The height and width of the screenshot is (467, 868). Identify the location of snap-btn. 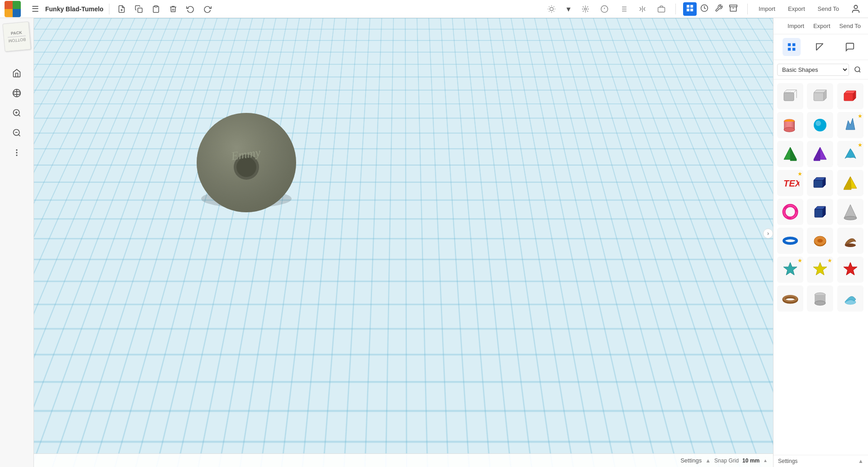
(585, 9).